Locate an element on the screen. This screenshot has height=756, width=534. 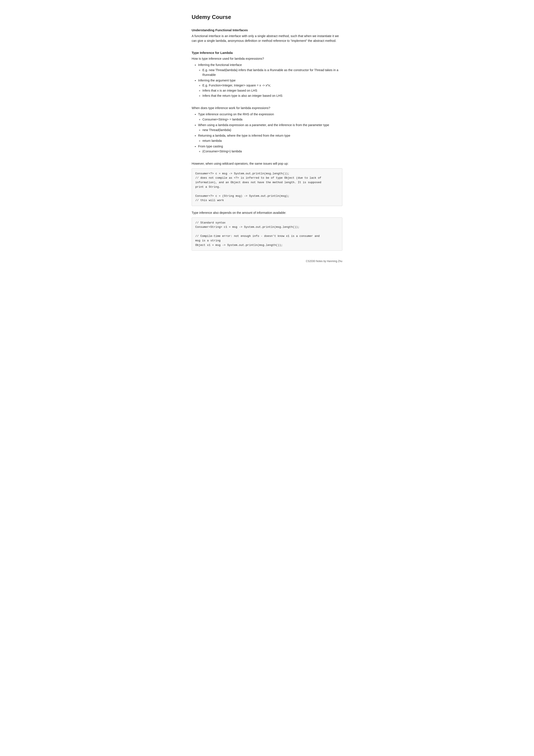
list-item: When using a lambda expression as a para… is located at coordinates (270, 128).